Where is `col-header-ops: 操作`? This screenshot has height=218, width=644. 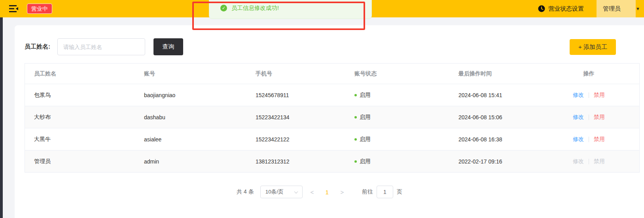 col-header-ops: 操作 is located at coordinates (600, 73).